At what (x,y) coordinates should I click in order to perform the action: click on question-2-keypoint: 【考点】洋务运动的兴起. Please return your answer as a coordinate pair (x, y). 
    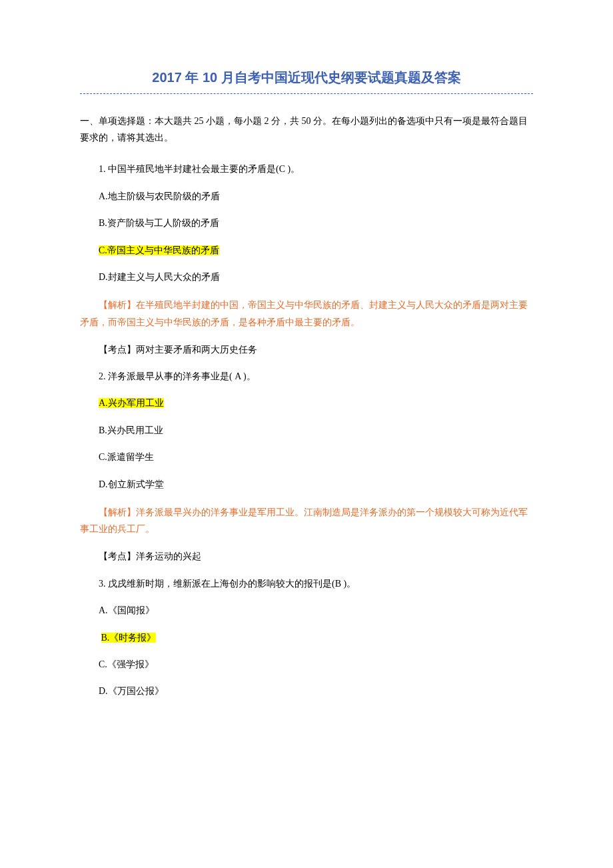
    Looking at the image, I should click on (306, 557).